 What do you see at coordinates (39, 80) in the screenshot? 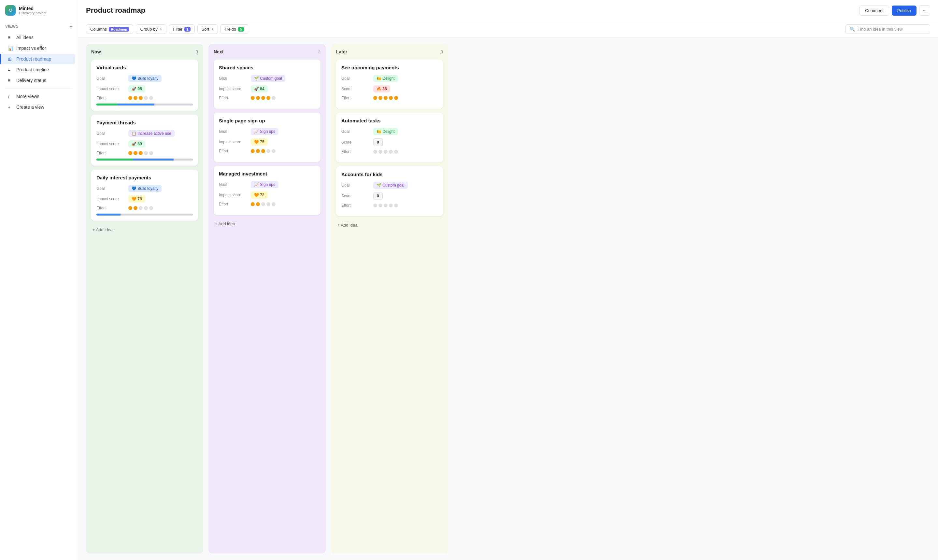
I see `sidebar-item-delivery-status: ≡ Delivery status` at bounding box center [39, 80].